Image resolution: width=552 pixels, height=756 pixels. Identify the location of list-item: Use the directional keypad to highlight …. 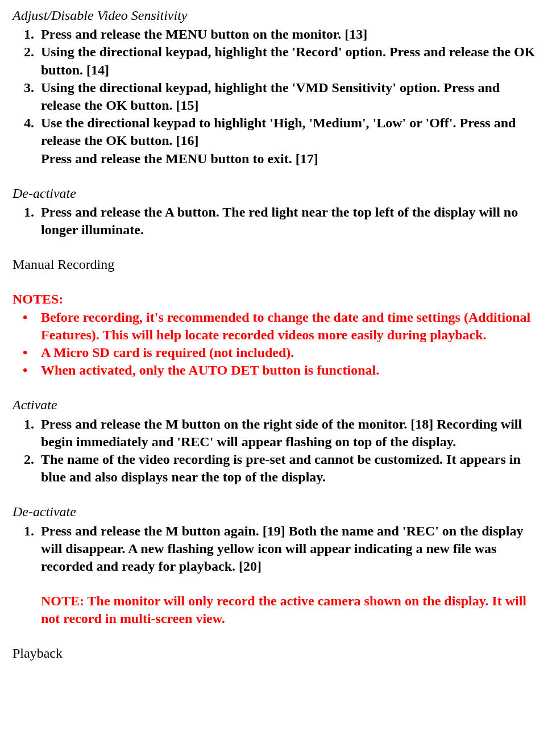
(289, 141).